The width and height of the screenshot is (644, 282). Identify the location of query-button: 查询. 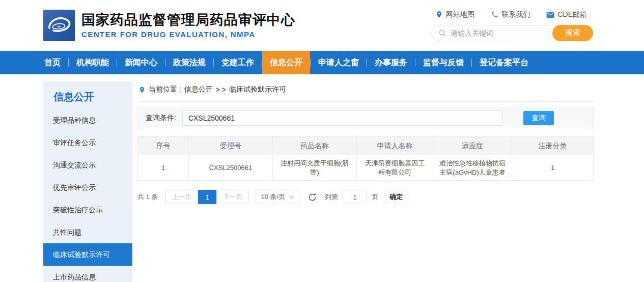
(539, 118).